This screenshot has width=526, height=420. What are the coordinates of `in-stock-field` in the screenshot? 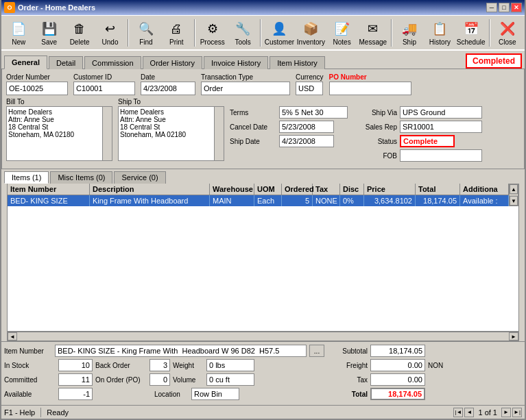 It's located at (75, 365).